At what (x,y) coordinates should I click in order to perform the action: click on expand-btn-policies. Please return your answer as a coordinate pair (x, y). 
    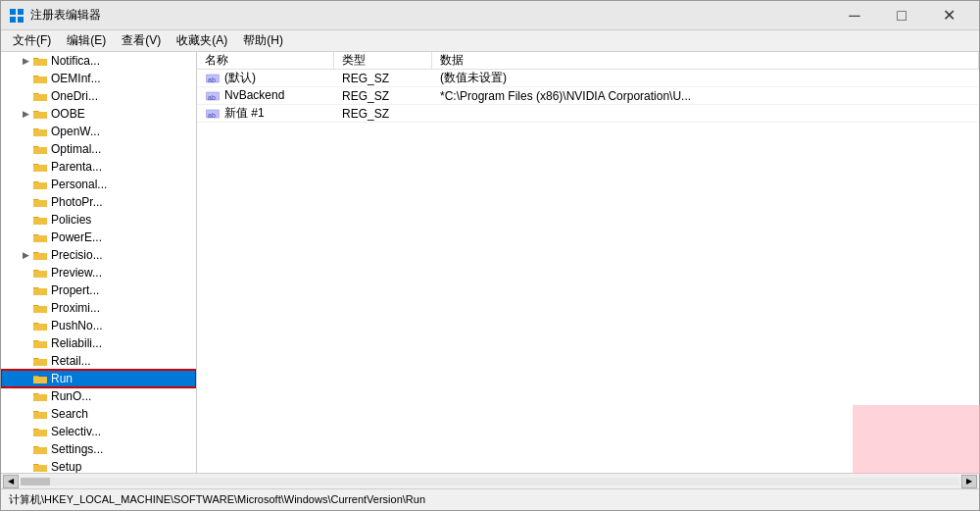
    Looking at the image, I should click on (25, 220).